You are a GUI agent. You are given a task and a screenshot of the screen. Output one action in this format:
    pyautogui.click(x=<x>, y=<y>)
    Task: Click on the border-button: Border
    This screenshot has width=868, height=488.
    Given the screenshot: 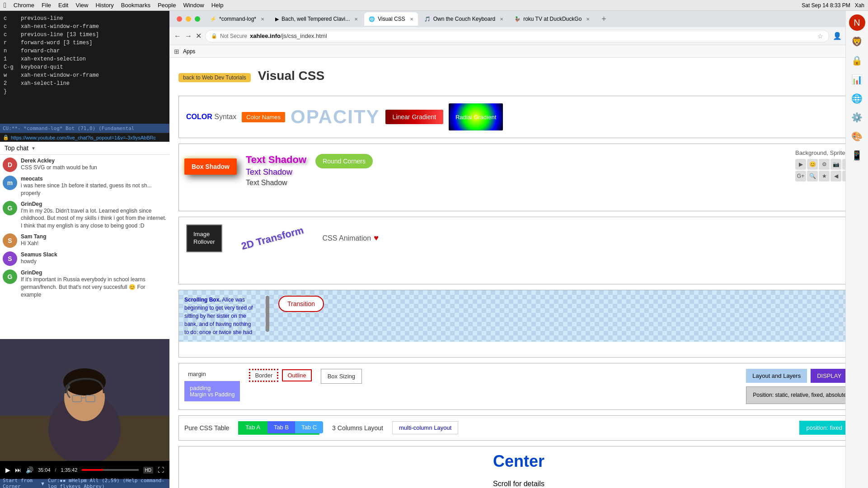 What is the action you would take?
    pyautogui.click(x=264, y=376)
    